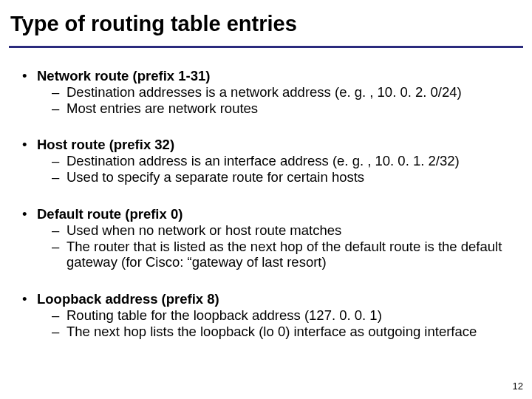 This screenshot has width=532, height=399. Describe the element at coordinates (269, 214) in the screenshot. I see `bullet-heading: Default route (prefix 0)` at that location.